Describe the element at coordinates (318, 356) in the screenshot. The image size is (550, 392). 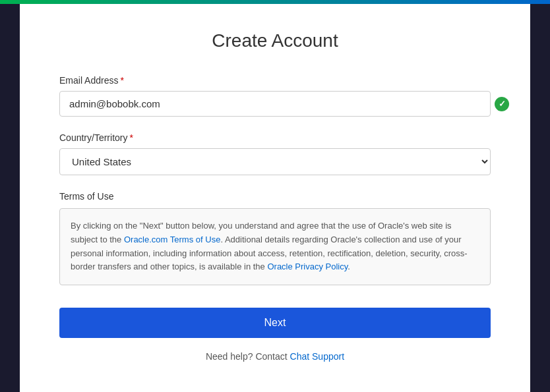
I see `chat-support-link: Chat Support` at that location.